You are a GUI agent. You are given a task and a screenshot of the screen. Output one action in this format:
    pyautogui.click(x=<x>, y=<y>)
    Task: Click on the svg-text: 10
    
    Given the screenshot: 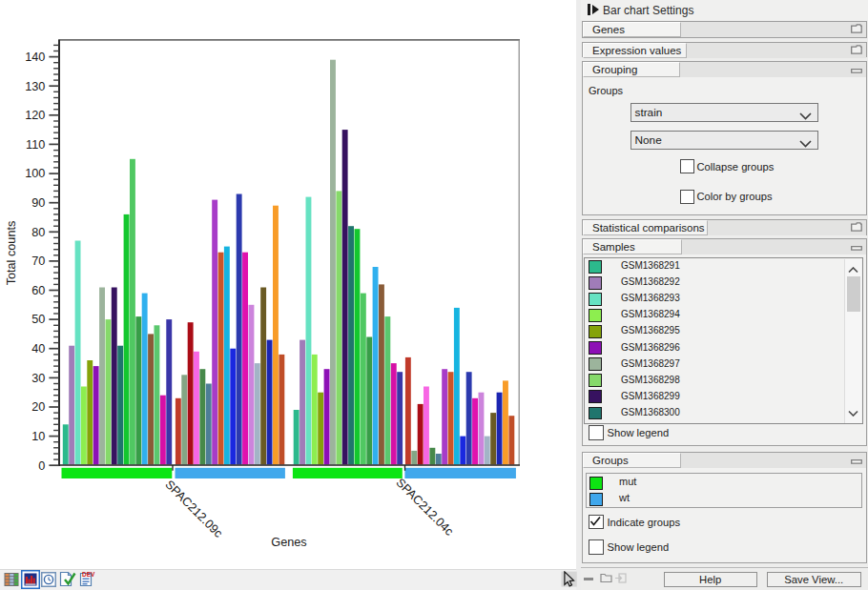 What is the action you would take?
    pyautogui.click(x=38, y=437)
    